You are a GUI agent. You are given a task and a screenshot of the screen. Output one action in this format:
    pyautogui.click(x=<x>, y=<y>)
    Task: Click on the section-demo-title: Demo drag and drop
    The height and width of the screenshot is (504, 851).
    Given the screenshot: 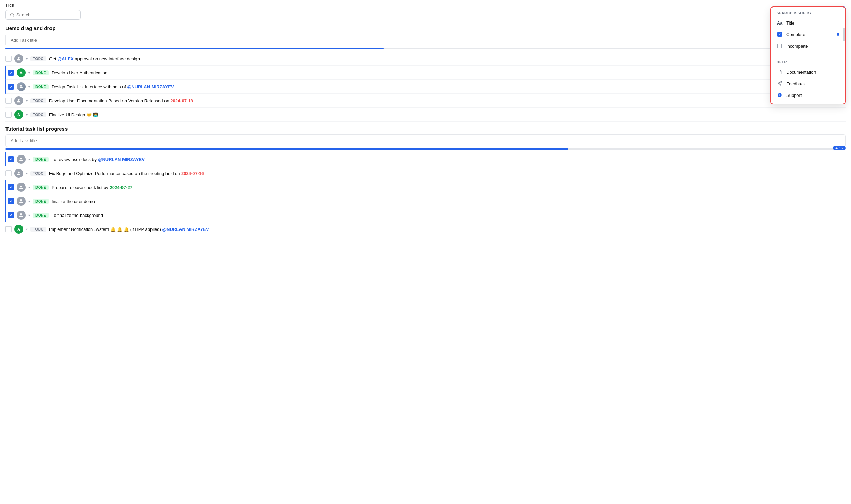 What is the action you would take?
    pyautogui.click(x=425, y=27)
    